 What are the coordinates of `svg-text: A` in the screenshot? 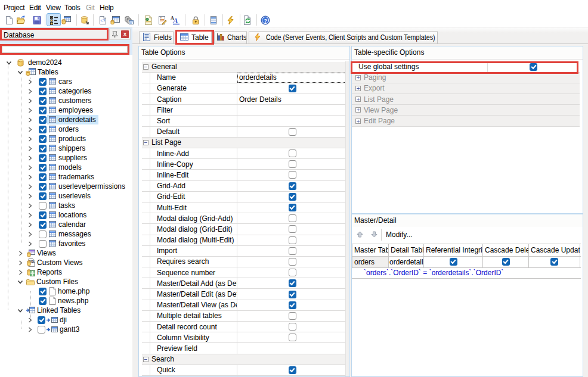 It's located at (175, 20).